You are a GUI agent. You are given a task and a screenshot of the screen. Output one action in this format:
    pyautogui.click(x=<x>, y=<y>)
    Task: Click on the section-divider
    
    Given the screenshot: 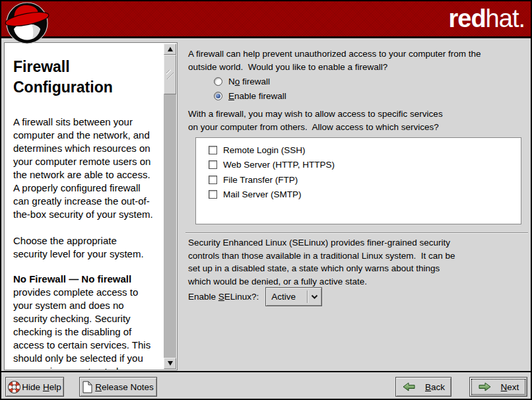 What is the action you would take?
    pyautogui.click(x=356, y=233)
    